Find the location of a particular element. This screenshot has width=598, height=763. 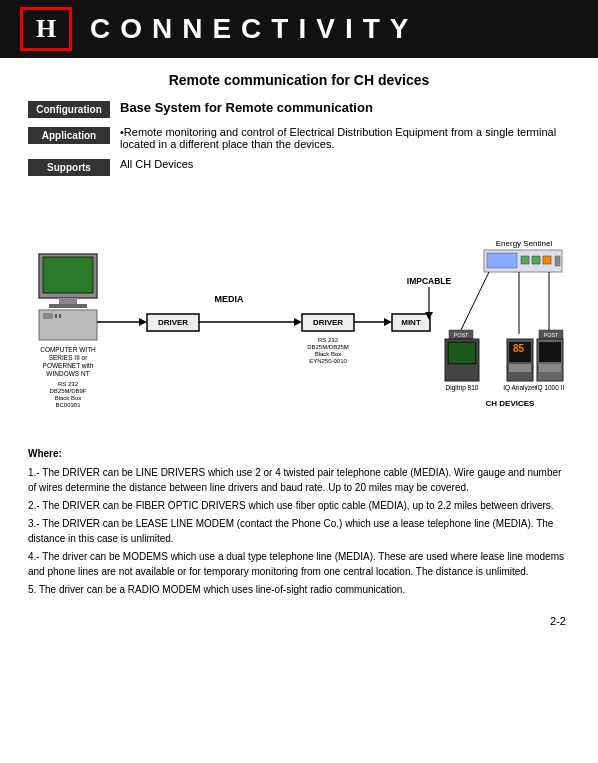

svg-text: MINT is located at coordinates (411, 322).